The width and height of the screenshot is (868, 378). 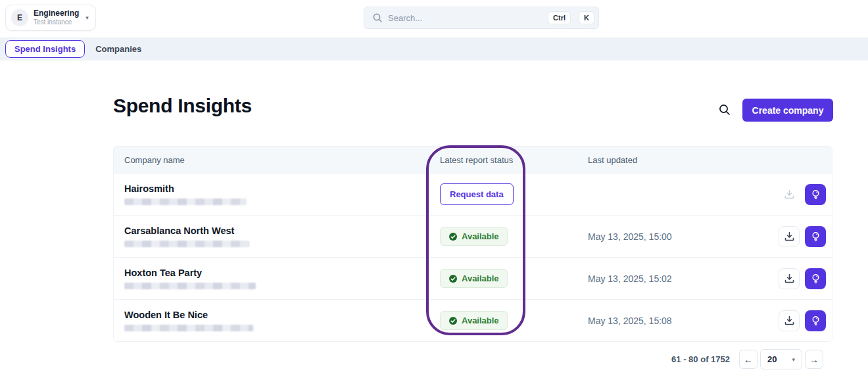 What do you see at coordinates (514, 160) in the screenshot?
I see `column-header-status: Latest report status` at bounding box center [514, 160].